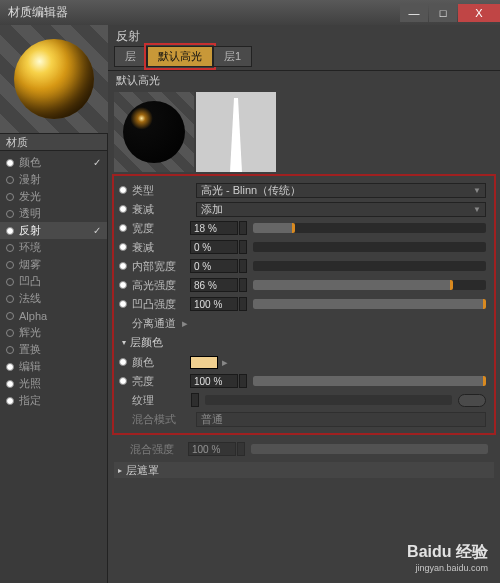 Image resolution: width=500 pixels, height=583 pixels. Describe the element at coordinates (161, 400) in the screenshot. I see `texture-label: 纹理` at that location.